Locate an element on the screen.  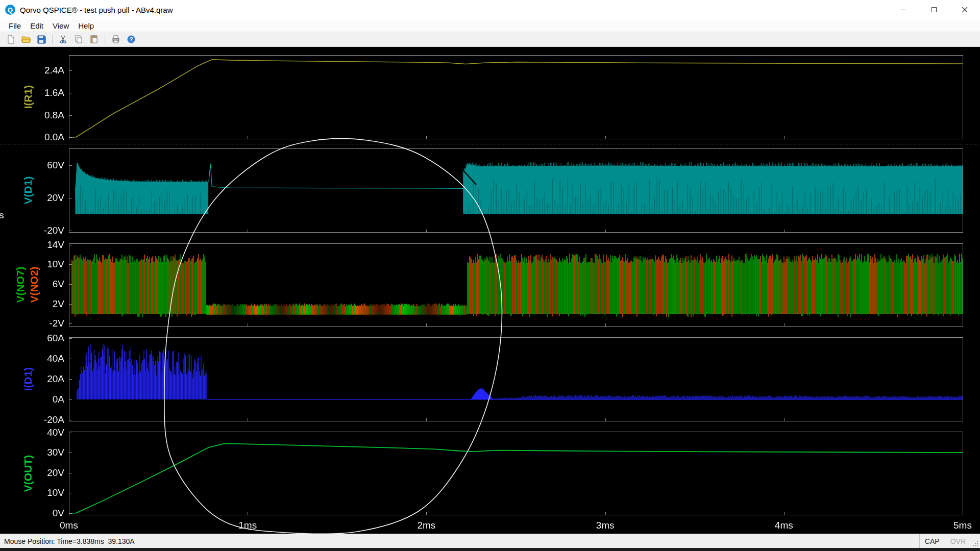
cap-indicator: CAP is located at coordinates (932, 541).